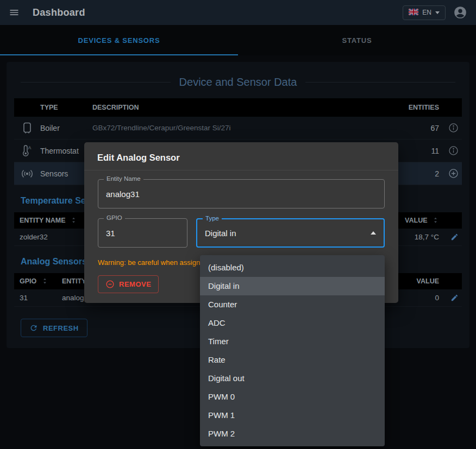  Describe the element at coordinates (292, 342) in the screenshot. I see `menu-item-timer: Timer` at that location.